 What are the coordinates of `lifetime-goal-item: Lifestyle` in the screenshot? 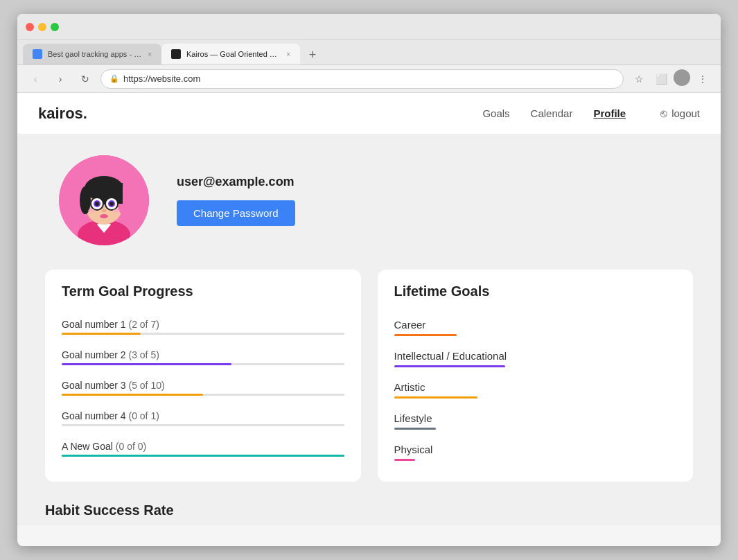 It's located at (536, 421).